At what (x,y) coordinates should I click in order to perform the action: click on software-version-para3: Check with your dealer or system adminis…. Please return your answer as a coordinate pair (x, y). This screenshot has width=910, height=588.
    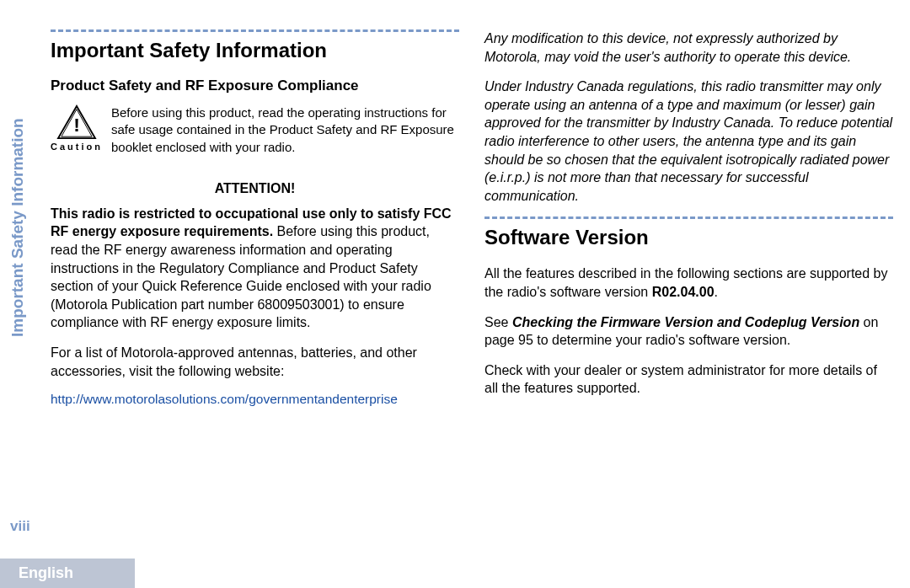
    Looking at the image, I should click on (689, 379).